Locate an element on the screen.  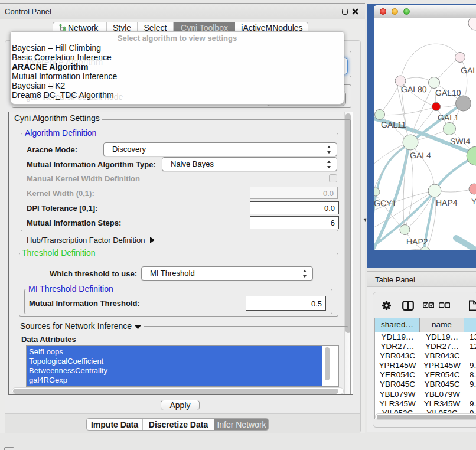
svg-text: GAL80 is located at coordinates (414, 89).